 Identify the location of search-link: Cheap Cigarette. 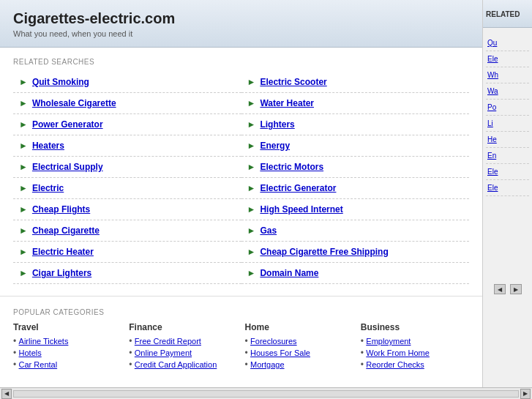
(66, 231).